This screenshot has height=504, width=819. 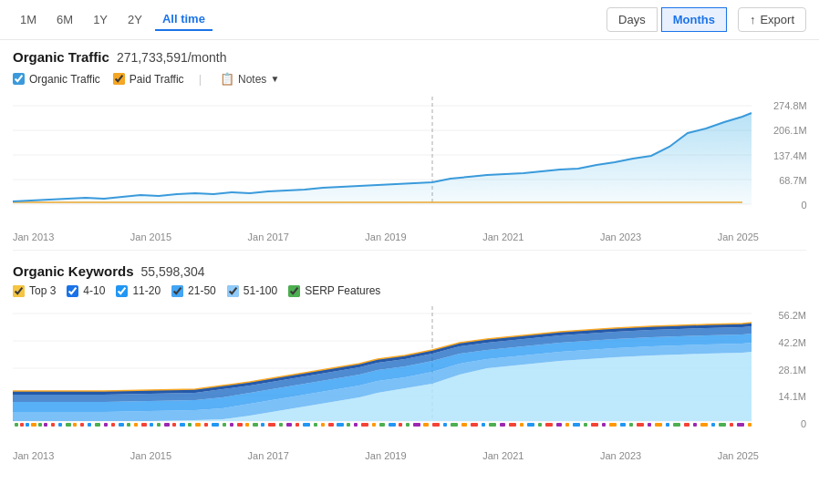 I want to click on 21-50-legend-item: 21-50, so click(x=193, y=291).